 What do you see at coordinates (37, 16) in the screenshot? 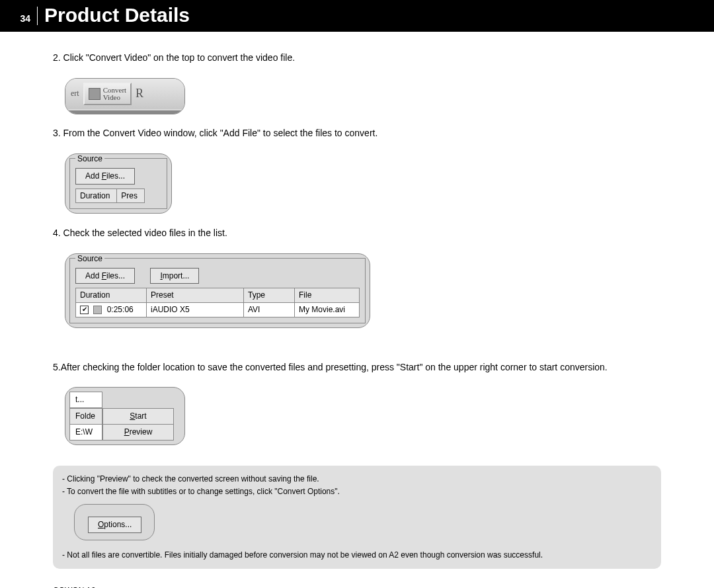
I see `header-divider` at bounding box center [37, 16].